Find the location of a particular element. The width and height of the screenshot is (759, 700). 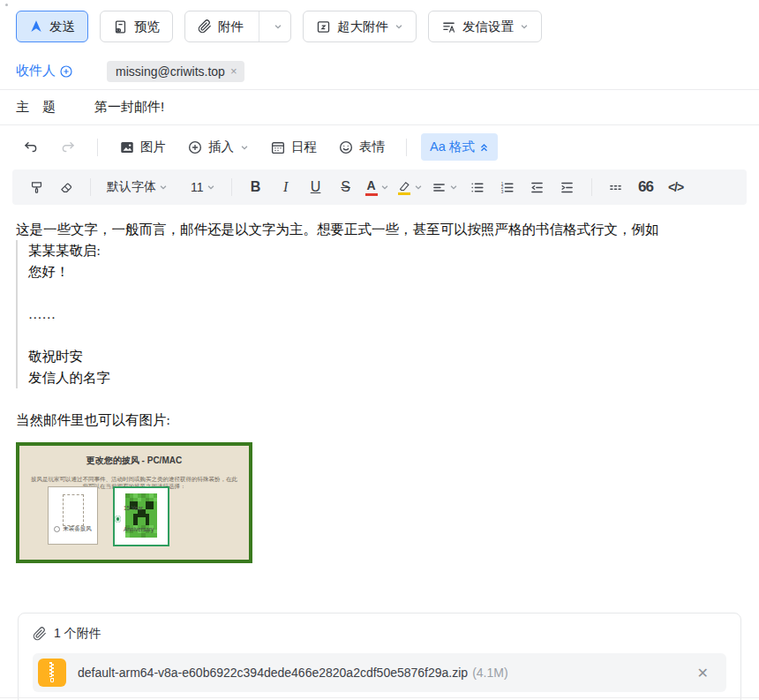

recipient-row: 收件人 missing@criwits.top × is located at coordinates (380, 72).